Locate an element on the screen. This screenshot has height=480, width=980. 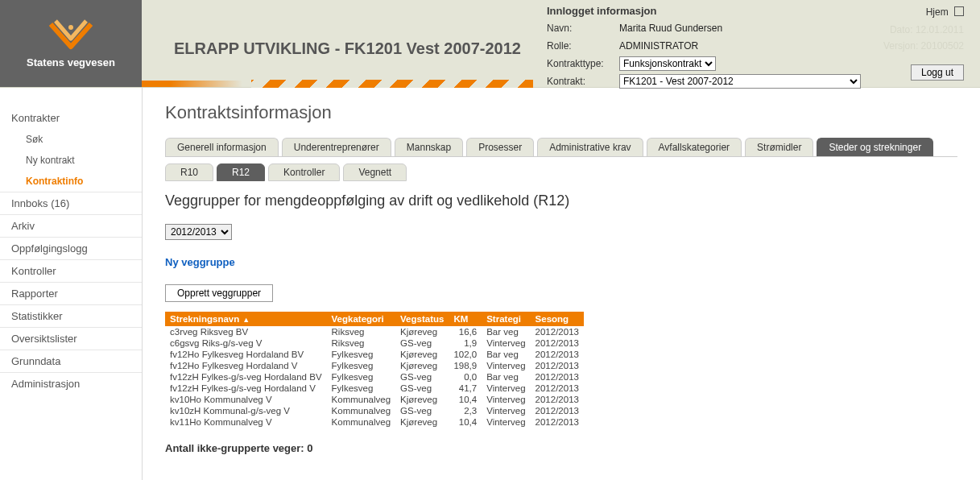
table-row: fv12zH Fylkes-g/s-veg Hordaland VFylkesv… is located at coordinates (374, 388).